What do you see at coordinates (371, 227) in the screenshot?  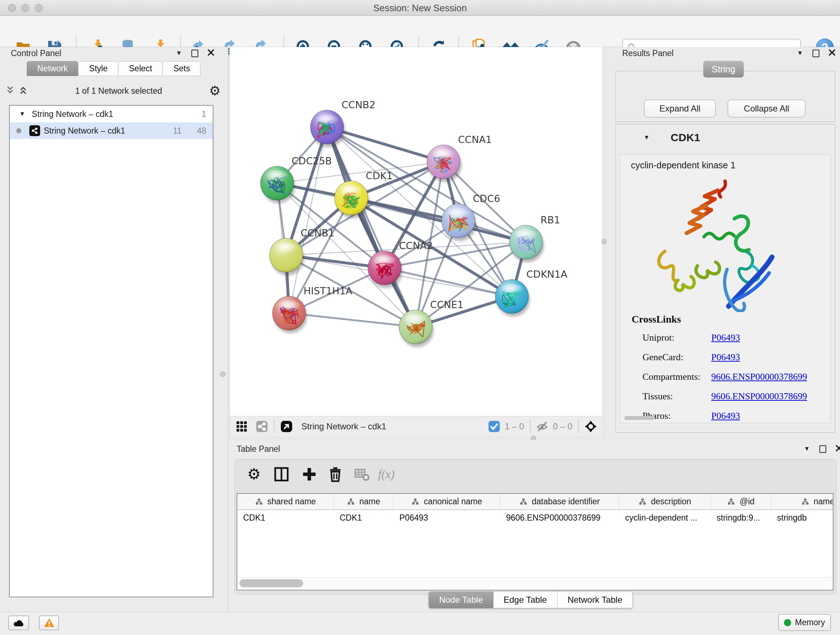 I see `edge-CCNB2-CCNE1` at bounding box center [371, 227].